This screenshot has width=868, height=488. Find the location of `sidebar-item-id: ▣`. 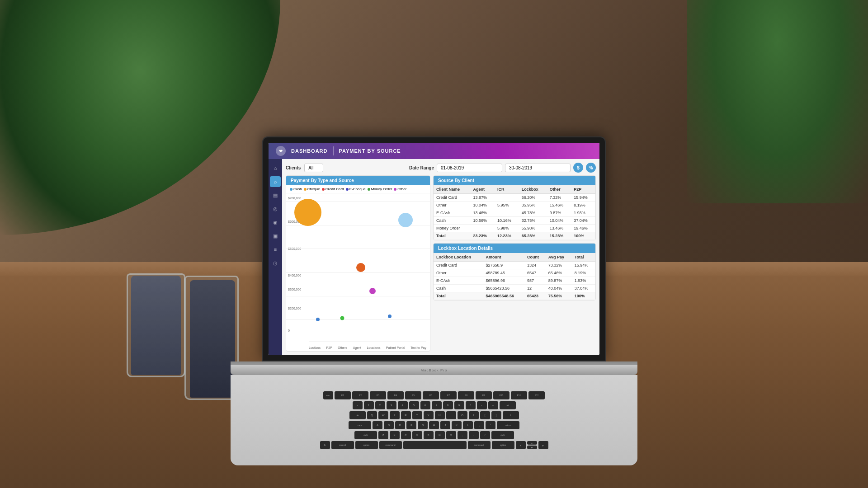

sidebar-item-id: ▣ is located at coordinates (275, 236).